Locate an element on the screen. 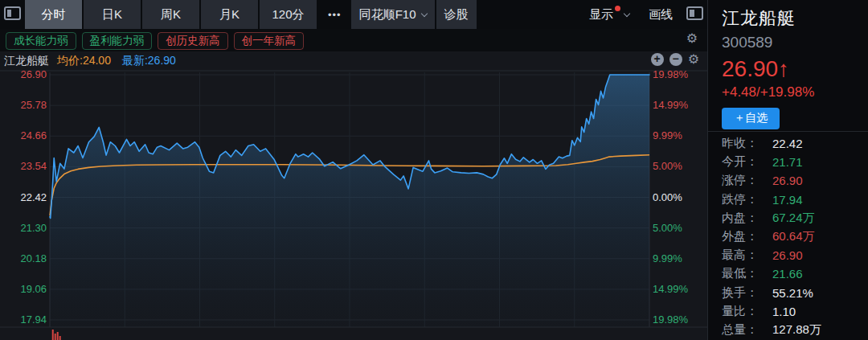  stat-label: 今开： is located at coordinates (744, 162).